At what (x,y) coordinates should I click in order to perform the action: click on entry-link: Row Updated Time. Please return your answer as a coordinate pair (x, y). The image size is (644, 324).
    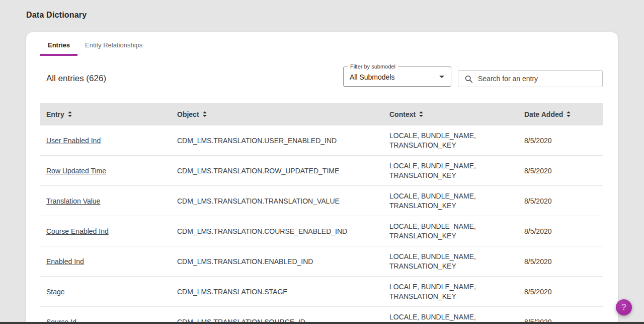
    Looking at the image, I should click on (76, 171).